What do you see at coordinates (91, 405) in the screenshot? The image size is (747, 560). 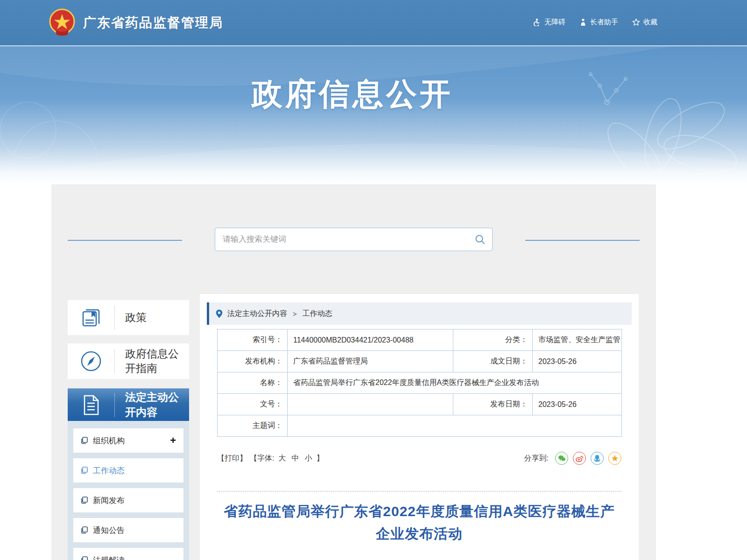 I see `document-icon` at bounding box center [91, 405].